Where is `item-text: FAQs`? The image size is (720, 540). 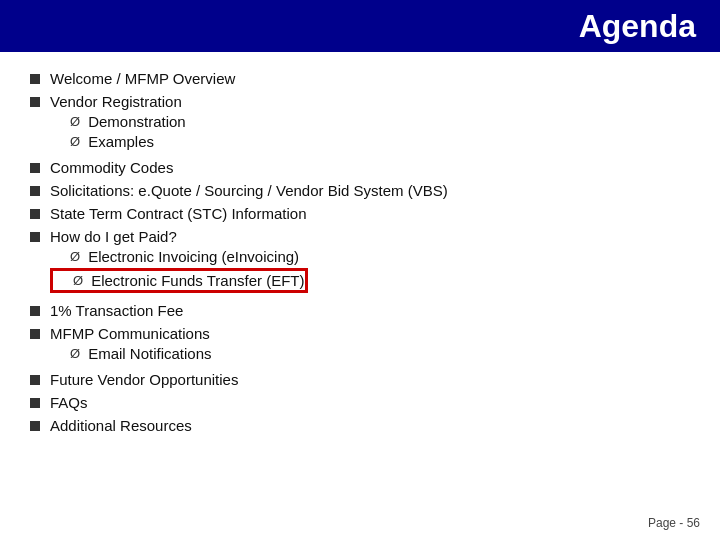
item-text: FAQs is located at coordinates (69, 402).